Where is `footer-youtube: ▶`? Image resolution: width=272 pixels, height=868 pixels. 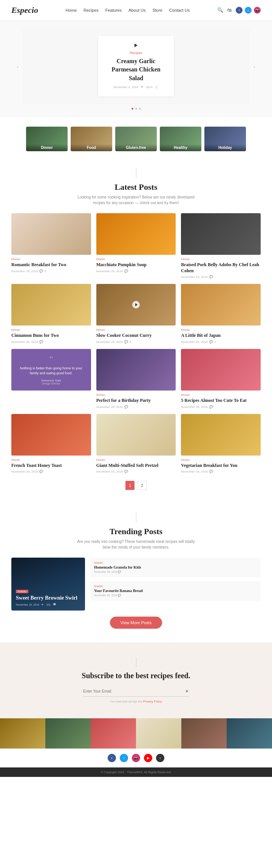 footer-youtube: ▶ is located at coordinates (148, 758).